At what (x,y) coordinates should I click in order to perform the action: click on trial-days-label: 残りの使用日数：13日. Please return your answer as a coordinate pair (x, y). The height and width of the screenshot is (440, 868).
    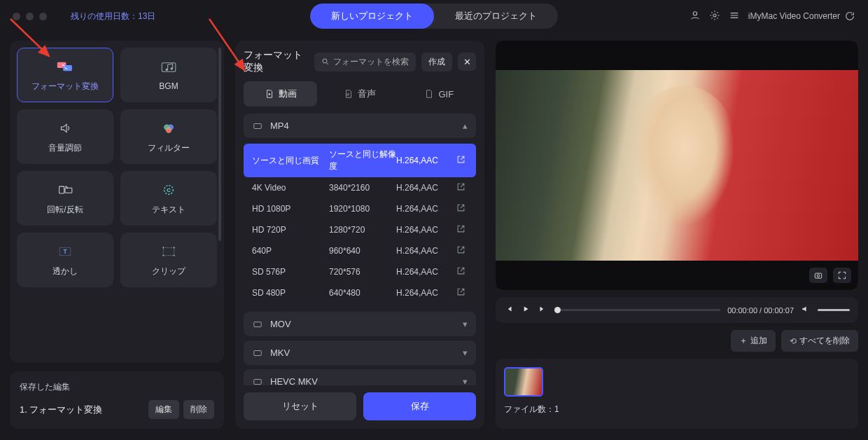
    Looking at the image, I should click on (113, 17).